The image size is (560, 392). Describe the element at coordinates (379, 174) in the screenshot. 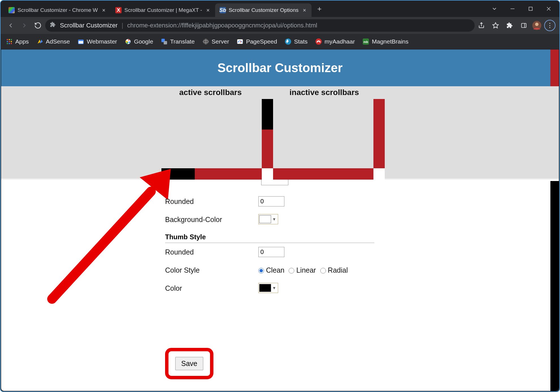

I see `inactive-corner` at that location.